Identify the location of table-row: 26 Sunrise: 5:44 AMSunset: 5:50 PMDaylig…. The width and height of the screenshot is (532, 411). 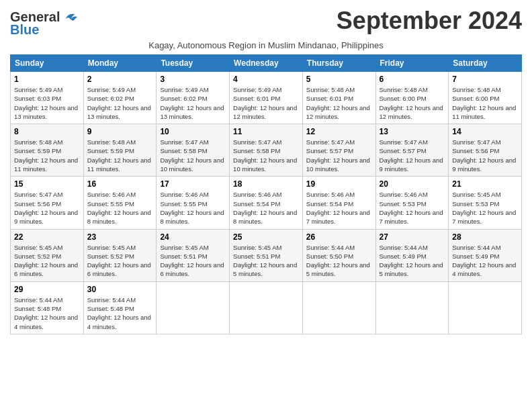
(339, 255).